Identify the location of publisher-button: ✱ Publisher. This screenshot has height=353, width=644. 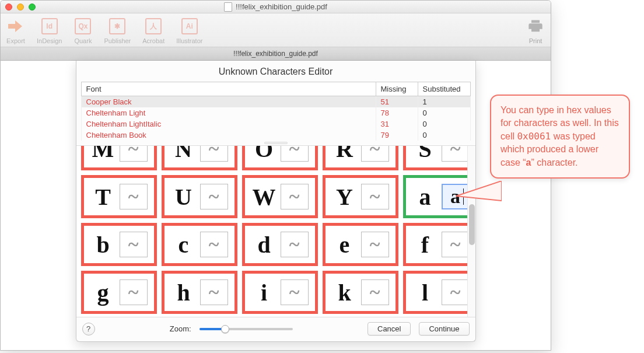
(117, 30).